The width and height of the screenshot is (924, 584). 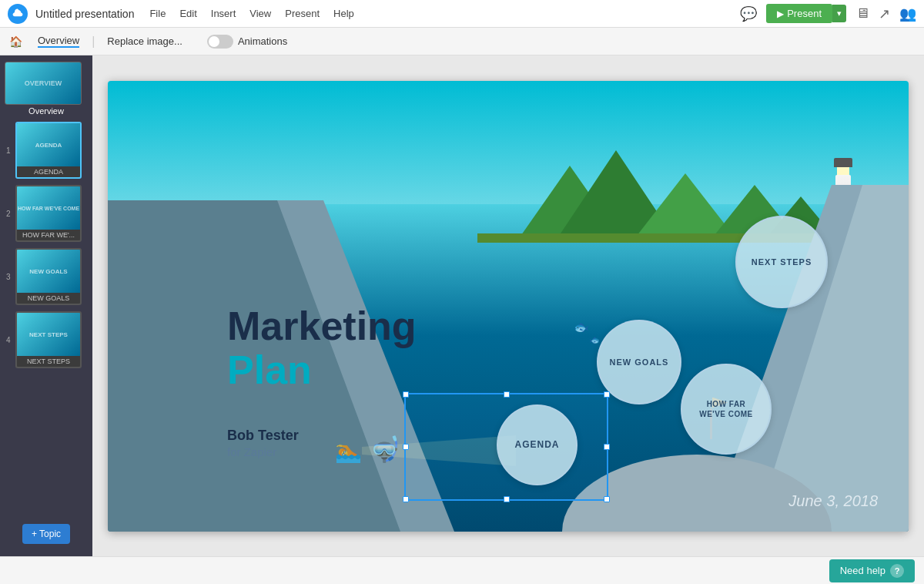 What do you see at coordinates (782, 262) in the screenshot?
I see `bubble-next-steps: NEXT STEPS` at bounding box center [782, 262].